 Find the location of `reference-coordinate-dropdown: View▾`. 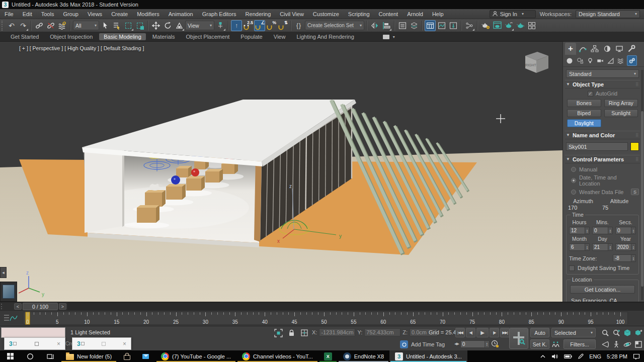

reference-coordinate-dropdown: View▾ is located at coordinates (200, 25).